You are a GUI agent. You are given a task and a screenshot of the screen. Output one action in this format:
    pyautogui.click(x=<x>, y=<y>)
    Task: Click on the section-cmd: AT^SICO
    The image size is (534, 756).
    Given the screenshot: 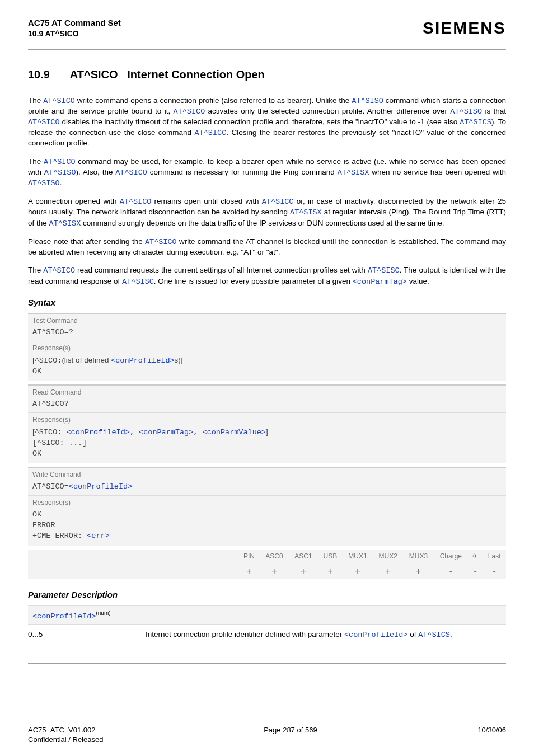 What is the action you would take?
    pyautogui.click(x=94, y=74)
    